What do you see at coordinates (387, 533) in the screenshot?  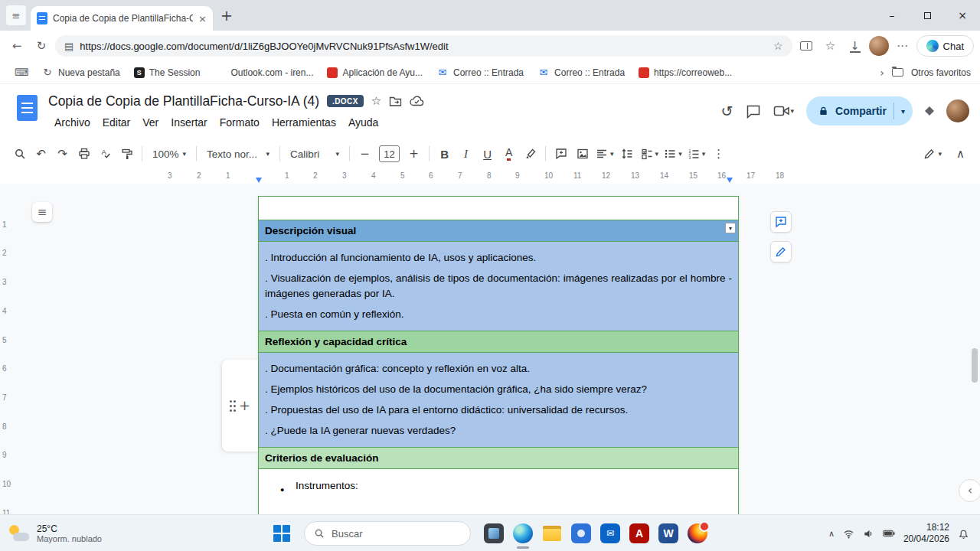 I see `taskbar-search: Buscar` at bounding box center [387, 533].